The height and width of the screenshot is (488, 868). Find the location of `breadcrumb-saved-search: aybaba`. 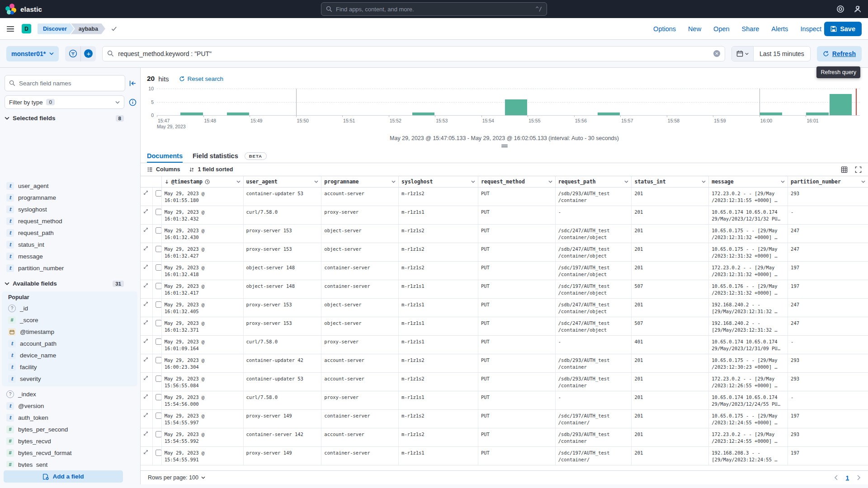

breadcrumb-saved-search: aybaba is located at coordinates (88, 29).